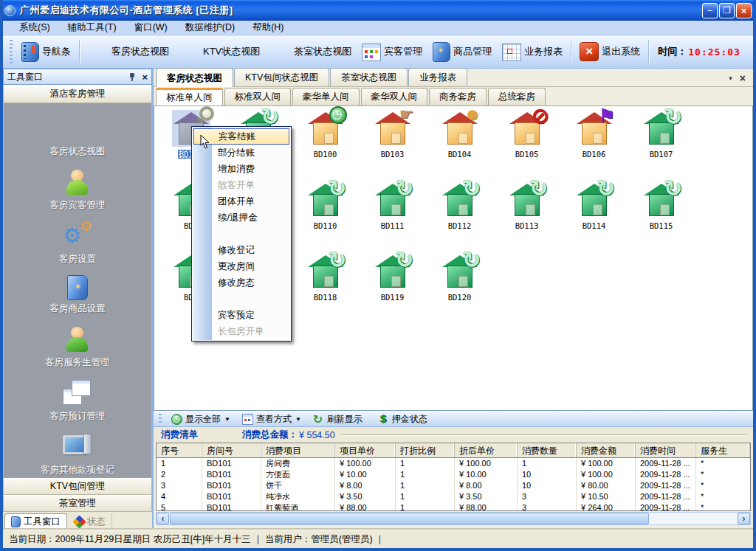  Describe the element at coordinates (340, 419) in the screenshot. I see `room-toolbar-button: 刷新显示` at that location.